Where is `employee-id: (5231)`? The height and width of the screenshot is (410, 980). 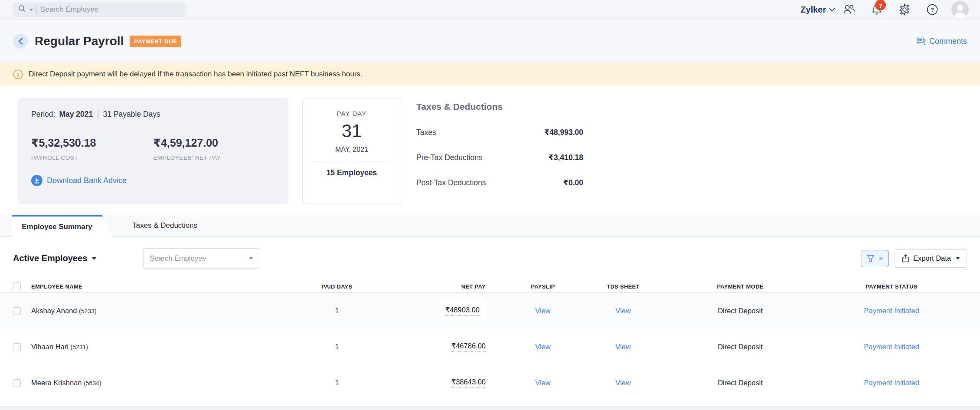 employee-id: (5231) is located at coordinates (79, 347).